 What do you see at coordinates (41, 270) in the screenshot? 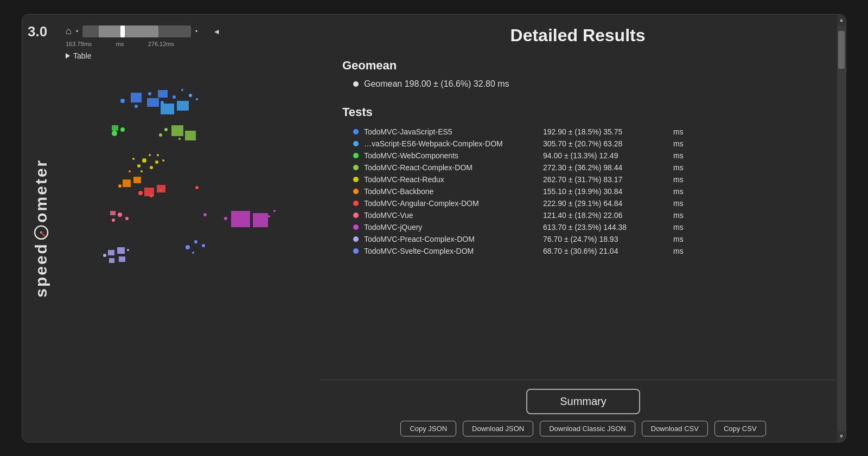
I see `speed-text: speed` at bounding box center [41, 270].